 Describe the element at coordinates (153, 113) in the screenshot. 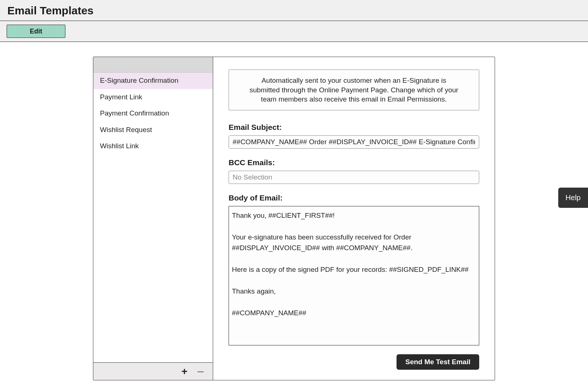

I see `sidebar-item-2: Payment Confirmation` at that location.